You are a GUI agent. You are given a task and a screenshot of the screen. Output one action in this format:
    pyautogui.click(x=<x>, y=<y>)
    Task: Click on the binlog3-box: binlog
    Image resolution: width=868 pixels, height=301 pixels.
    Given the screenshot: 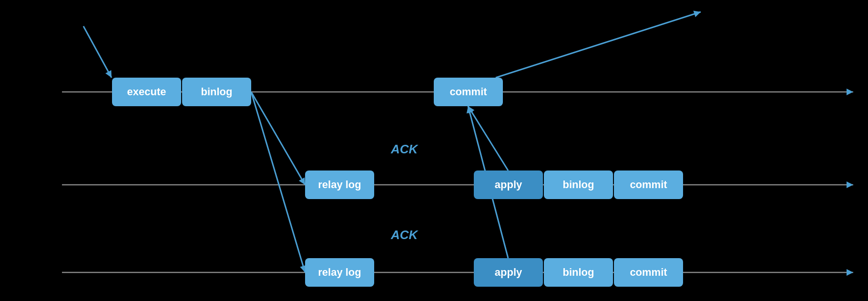 What is the action you would take?
    pyautogui.click(x=579, y=272)
    